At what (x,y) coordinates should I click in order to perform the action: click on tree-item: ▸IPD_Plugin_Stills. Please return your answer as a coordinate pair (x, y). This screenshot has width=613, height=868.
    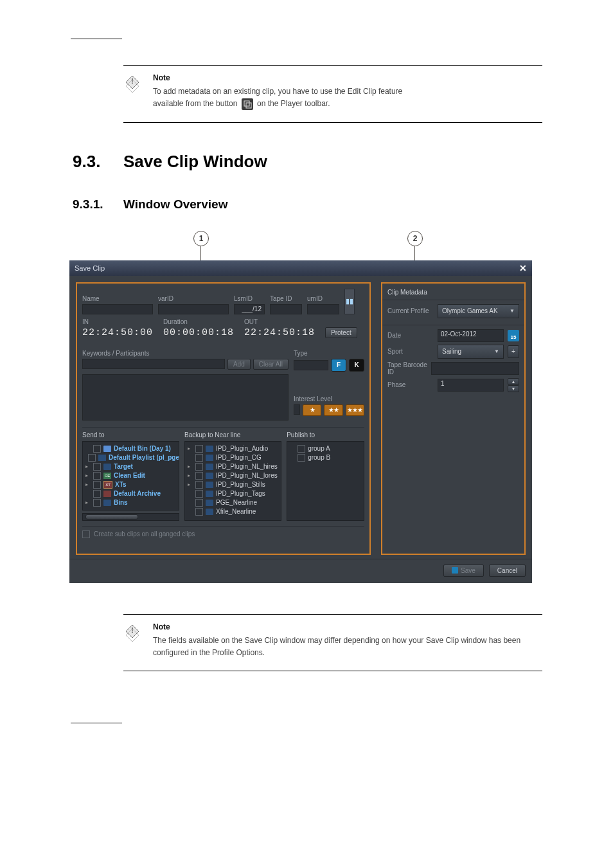
    Looking at the image, I should click on (233, 485).